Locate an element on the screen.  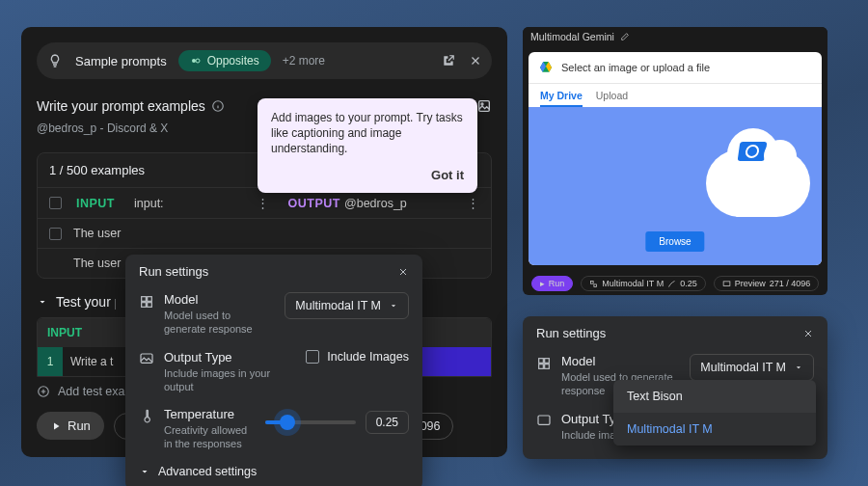
chip-opposites-label: Opposites is located at coordinates (233, 61).